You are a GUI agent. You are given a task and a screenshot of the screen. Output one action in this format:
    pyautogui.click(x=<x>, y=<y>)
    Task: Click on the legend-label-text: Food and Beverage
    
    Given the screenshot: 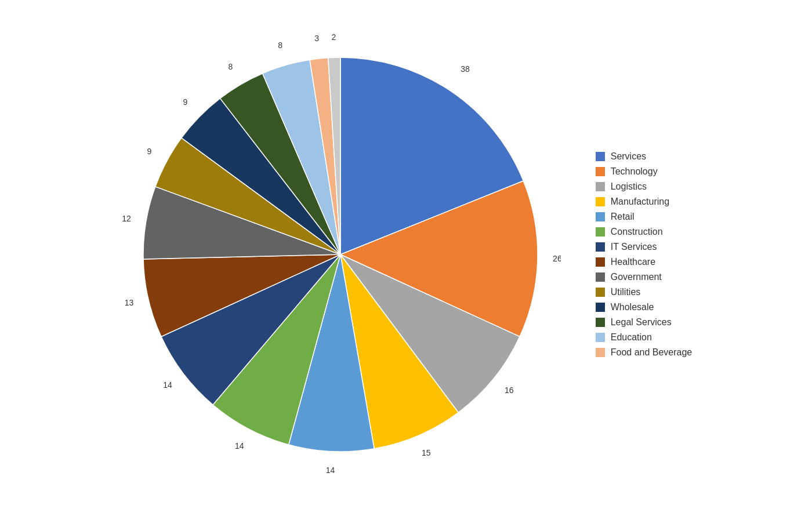 What is the action you would take?
    pyautogui.click(x=652, y=352)
    